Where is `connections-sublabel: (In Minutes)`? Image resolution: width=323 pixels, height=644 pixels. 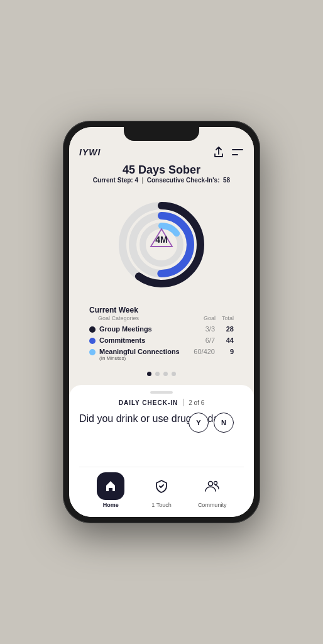
connections-sublabel: (In Minutes) is located at coordinates (146, 358).